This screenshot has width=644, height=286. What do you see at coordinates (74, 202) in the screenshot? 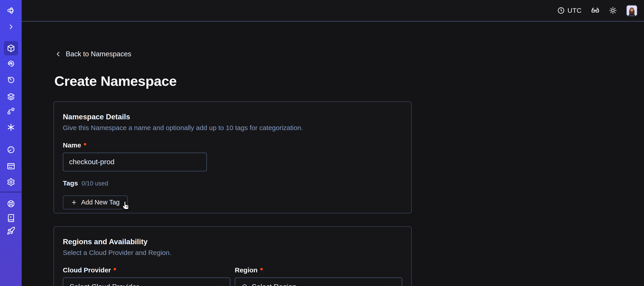
I see `plus-icon` at bounding box center [74, 202].